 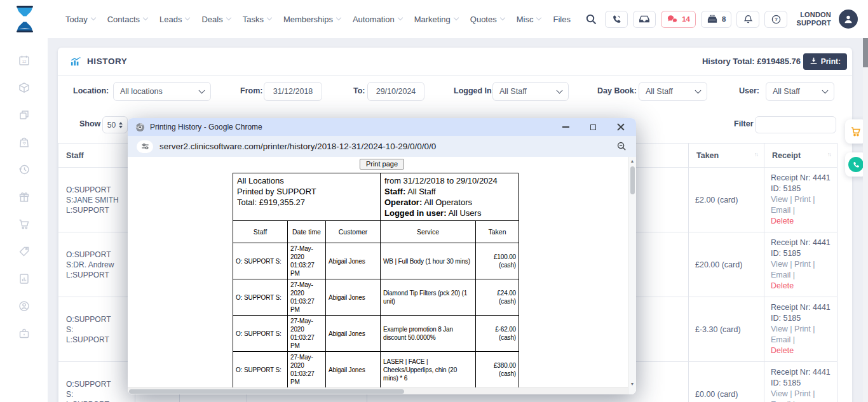 What do you see at coordinates (566, 127) in the screenshot?
I see `minimize-button` at bounding box center [566, 127].